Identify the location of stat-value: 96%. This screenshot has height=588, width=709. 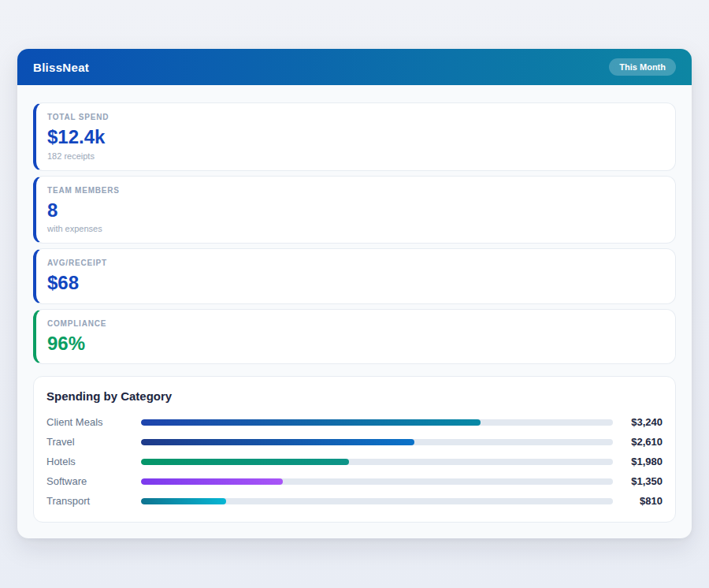
(354, 344).